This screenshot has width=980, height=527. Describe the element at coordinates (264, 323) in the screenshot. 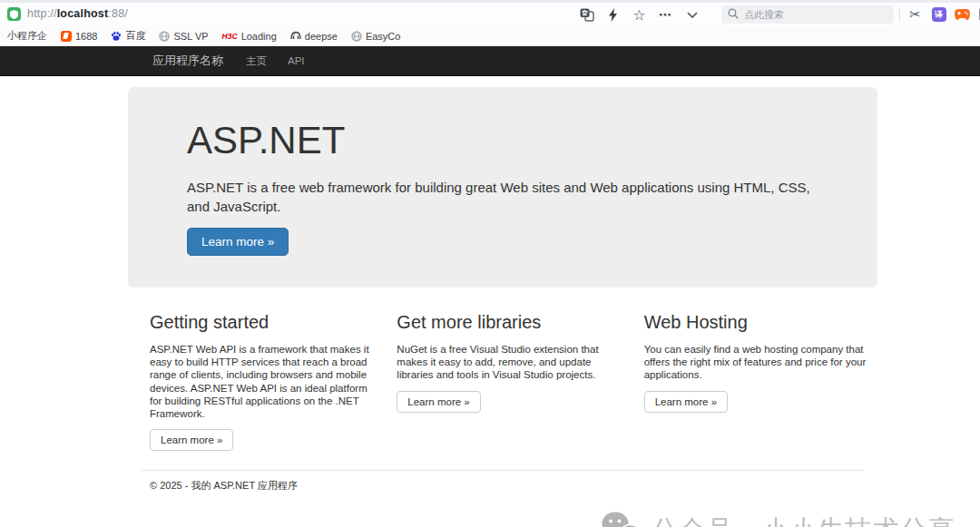

I see `column-title: Getting started` at that location.